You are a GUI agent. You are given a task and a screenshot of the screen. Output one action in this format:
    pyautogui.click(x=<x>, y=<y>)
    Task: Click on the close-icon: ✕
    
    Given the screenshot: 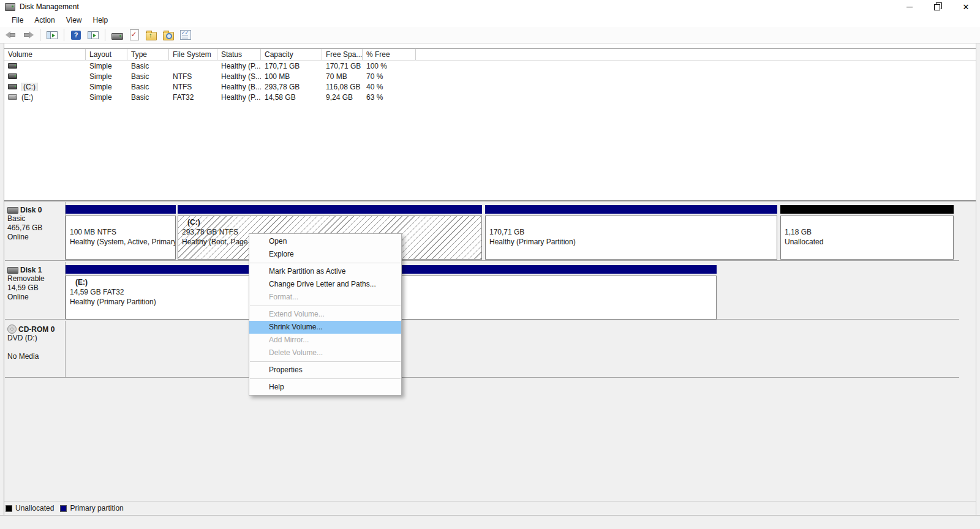 What is the action you would take?
    pyautogui.click(x=967, y=7)
    